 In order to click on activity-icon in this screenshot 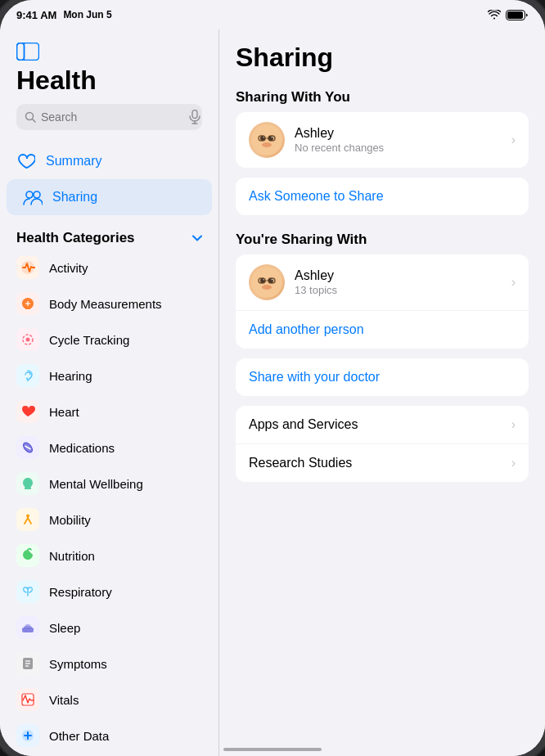, I will do `click(28, 268)`.